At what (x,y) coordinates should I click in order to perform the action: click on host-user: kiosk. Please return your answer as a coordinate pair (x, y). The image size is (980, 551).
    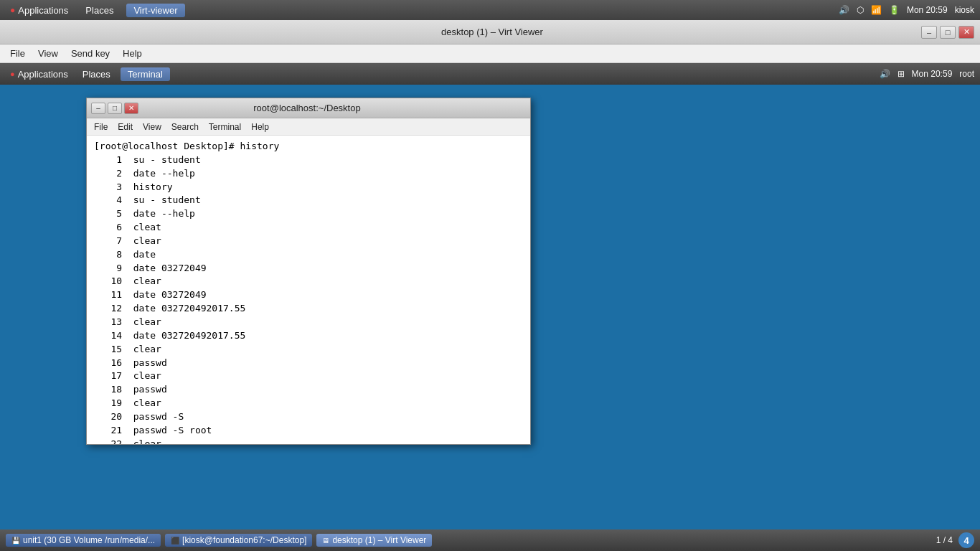
    Looking at the image, I should click on (964, 10).